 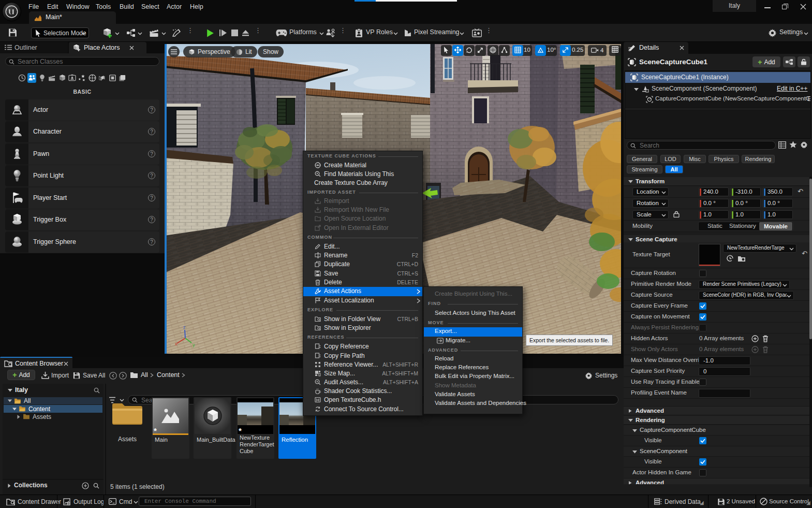 What do you see at coordinates (194, 345) in the screenshot?
I see `svg-text: y` at bounding box center [194, 345].